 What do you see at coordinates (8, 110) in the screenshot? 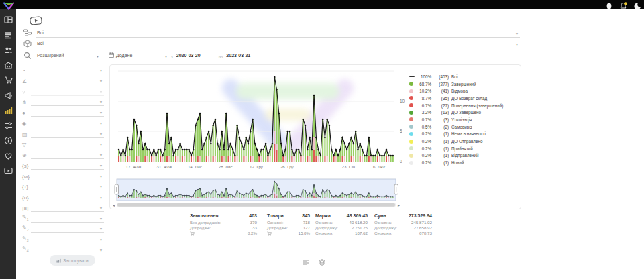
I see `sidebar-item-analytics` at bounding box center [8, 110].